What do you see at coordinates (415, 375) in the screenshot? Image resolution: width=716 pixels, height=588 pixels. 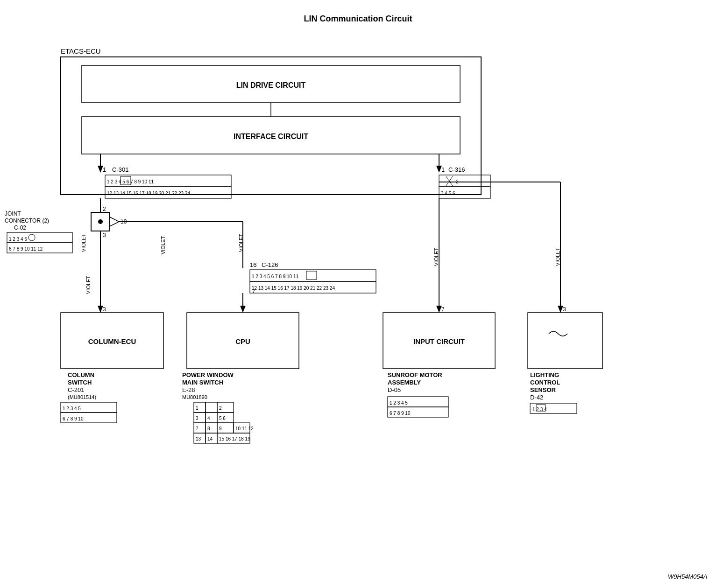 I see `sunroof-label1: SUNROOF MOTOR` at bounding box center [415, 375].